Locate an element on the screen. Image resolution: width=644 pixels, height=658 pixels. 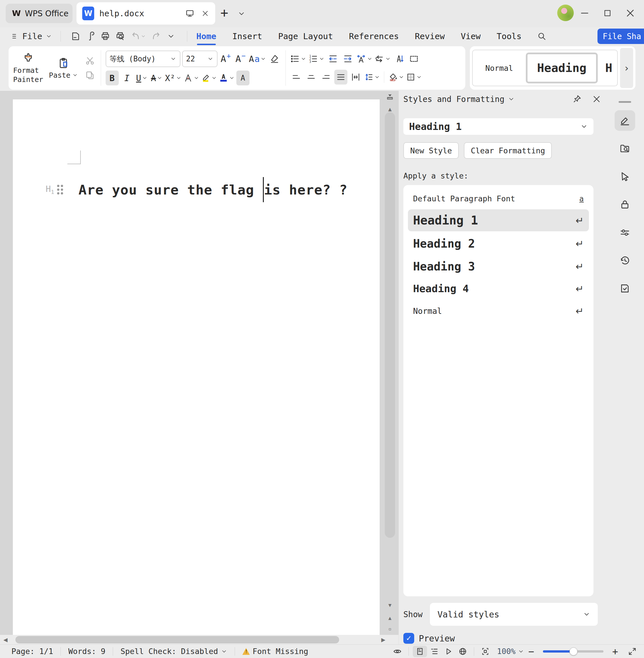
superscript-button: X² is located at coordinates (173, 78).